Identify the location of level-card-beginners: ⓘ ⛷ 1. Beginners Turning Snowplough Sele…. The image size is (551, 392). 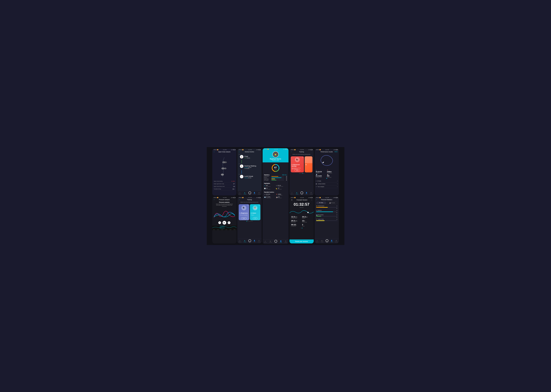
(244, 212).